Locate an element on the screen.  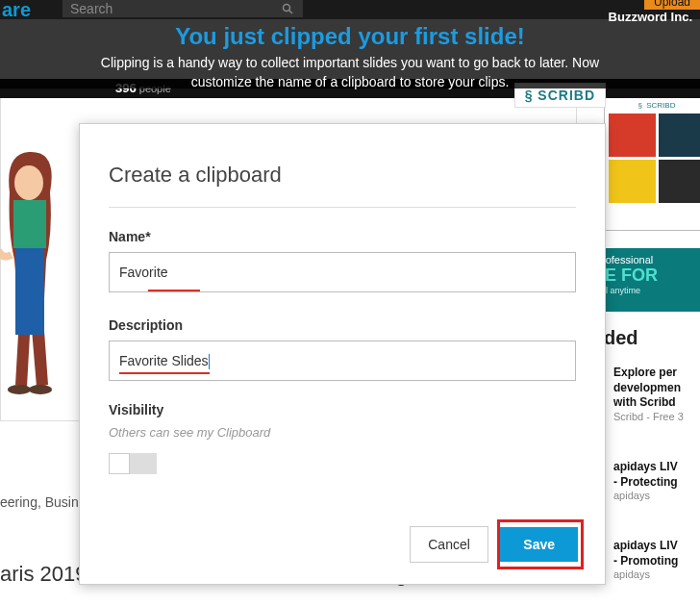
description-label: Description is located at coordinates (342, 325).